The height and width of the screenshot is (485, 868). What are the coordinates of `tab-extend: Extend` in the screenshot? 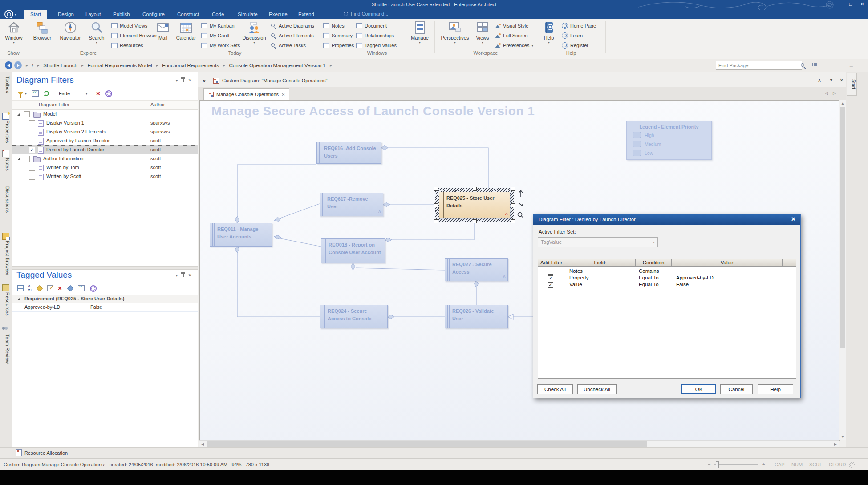 It's located at (306, 14).